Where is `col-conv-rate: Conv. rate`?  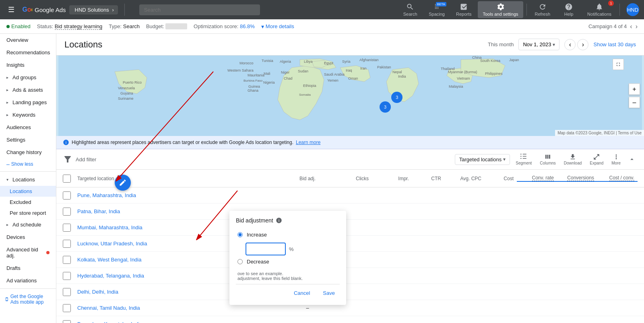
col-conv-rate: Conv. rate is located at coordinates (537, 179).